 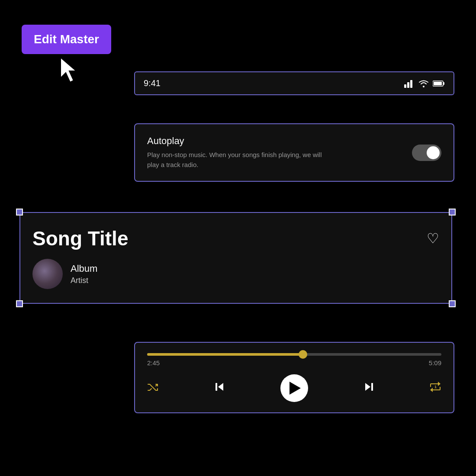 What do you see at coordinates (236, 238) in the screenshot?
I see `song-title-row: Song Title ♡` at bounding box center [236, 238].